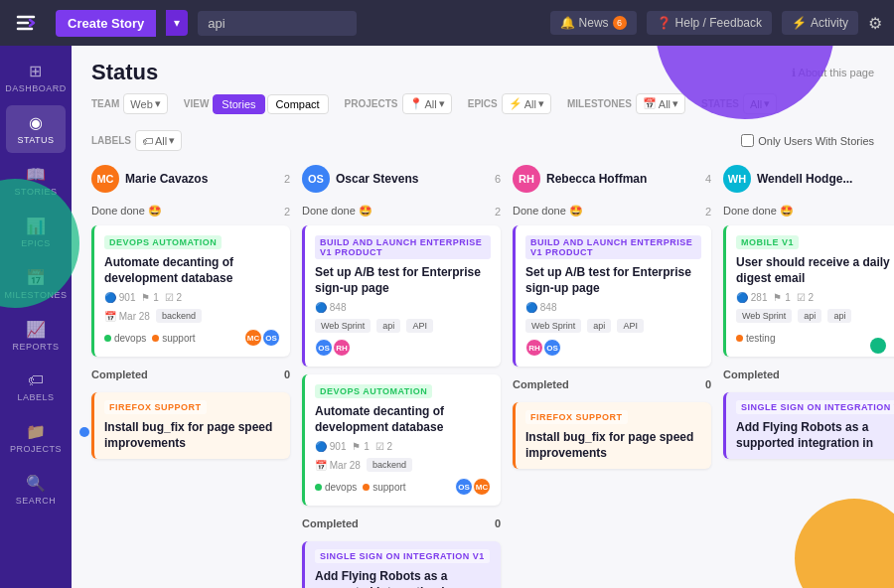  I want to click on avatar: OS, so click(316, 179).